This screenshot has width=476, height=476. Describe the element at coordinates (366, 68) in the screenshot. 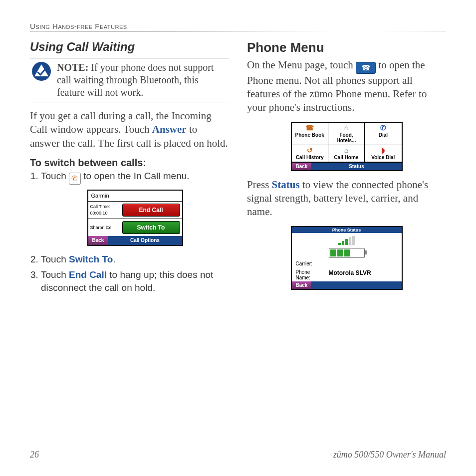

I see `phone-menu-icon: ☎` at that location.